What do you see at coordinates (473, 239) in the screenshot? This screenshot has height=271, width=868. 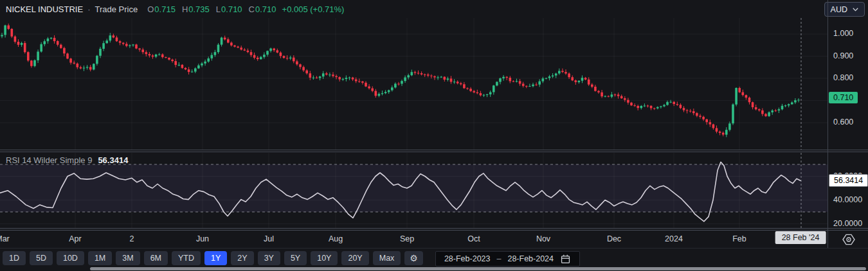 I see `time-label-oct: Oct` at bounding box center [473, 239].